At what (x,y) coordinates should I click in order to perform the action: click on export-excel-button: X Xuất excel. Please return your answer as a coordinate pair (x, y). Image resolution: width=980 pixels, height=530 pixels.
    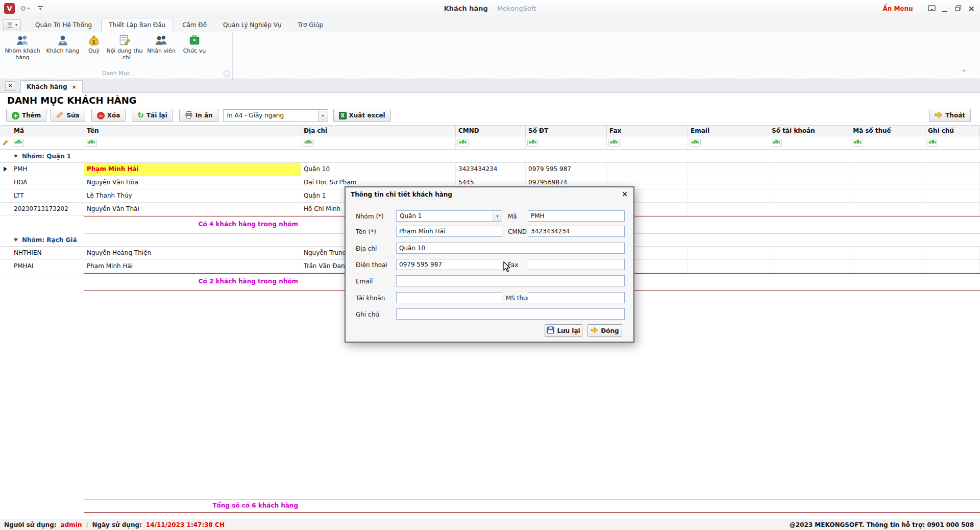
    Looking at the image, I should click on (362, 115).